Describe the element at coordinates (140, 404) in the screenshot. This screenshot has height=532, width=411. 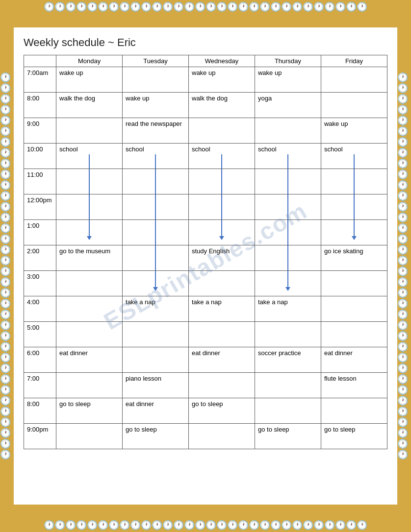
I see `activity-text: eat dinner` at that location.